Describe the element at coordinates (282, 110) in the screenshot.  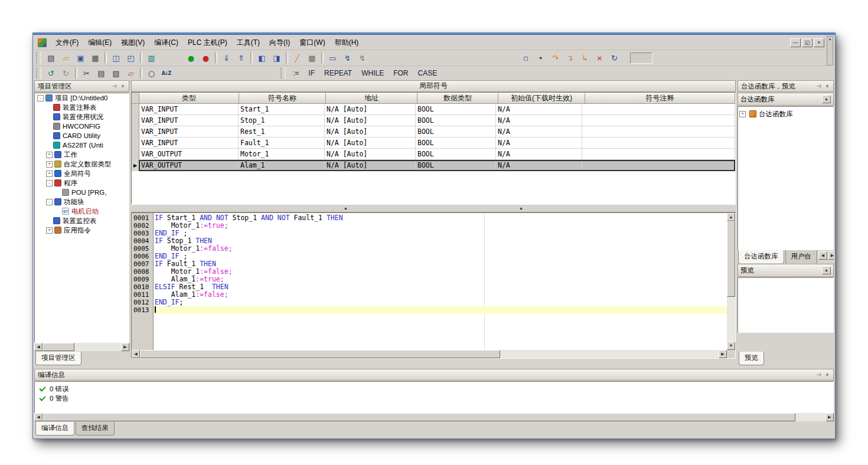
I see `table-cell: Start_1` at that location.